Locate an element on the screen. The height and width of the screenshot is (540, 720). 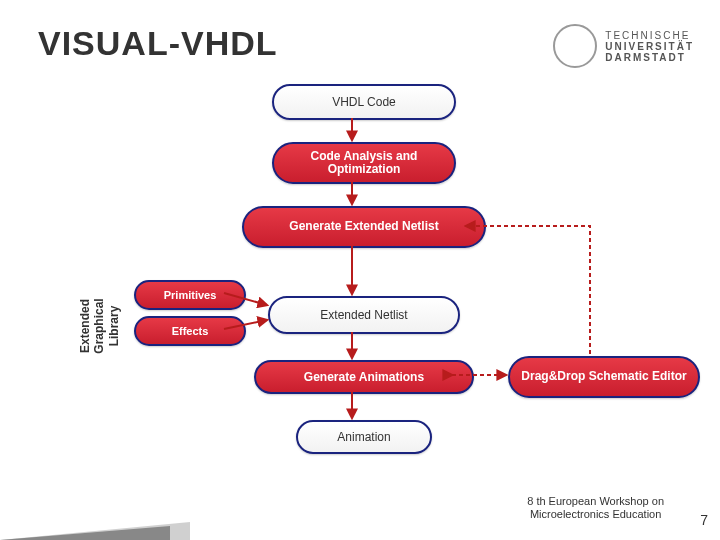
page-number: 7 is located at coordinates (704, 520).